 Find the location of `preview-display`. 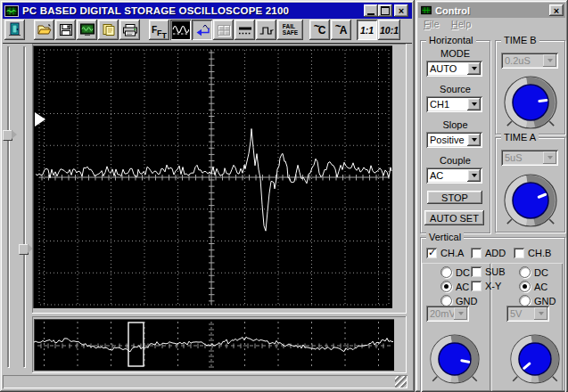

preview-display is located at coordinates (214, 345).